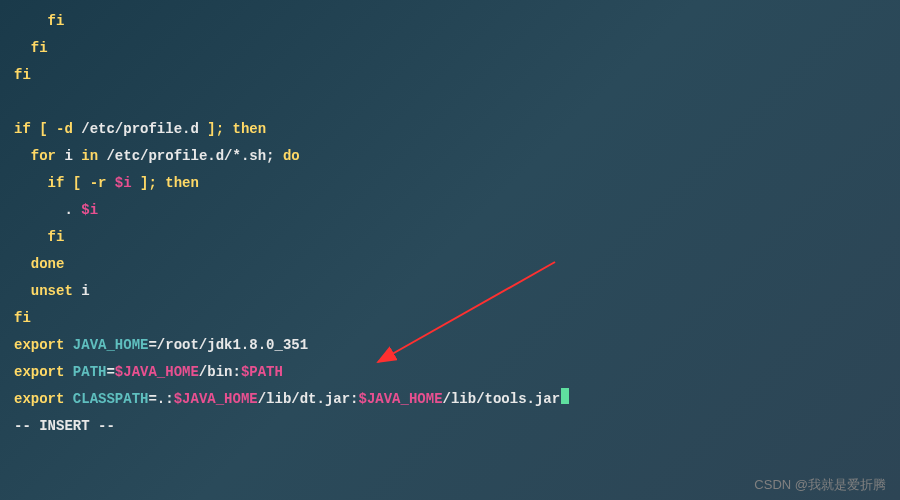 This screenshot has width=900, height=500. I want to click on code-line, so click(450, 102).